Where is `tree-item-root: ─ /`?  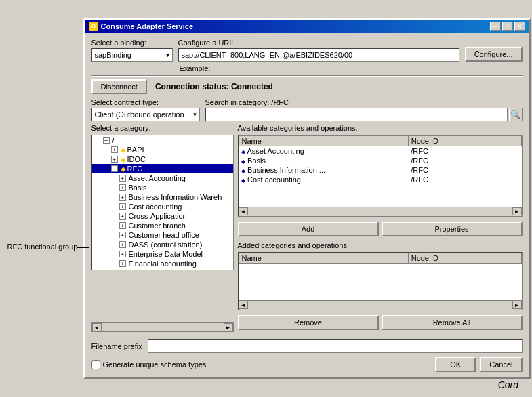
tree-item-root: ─ / is located at coordinates (163, 140).